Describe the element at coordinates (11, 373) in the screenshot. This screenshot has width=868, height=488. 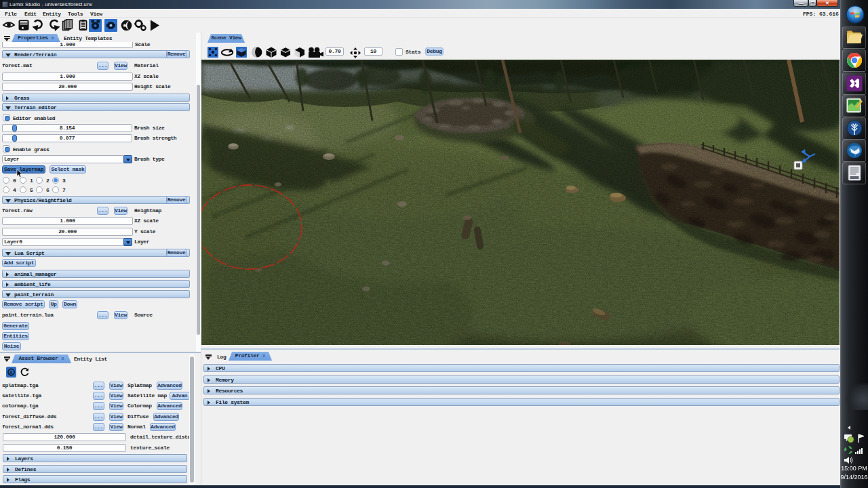
I see `svg-text: A` at that location.